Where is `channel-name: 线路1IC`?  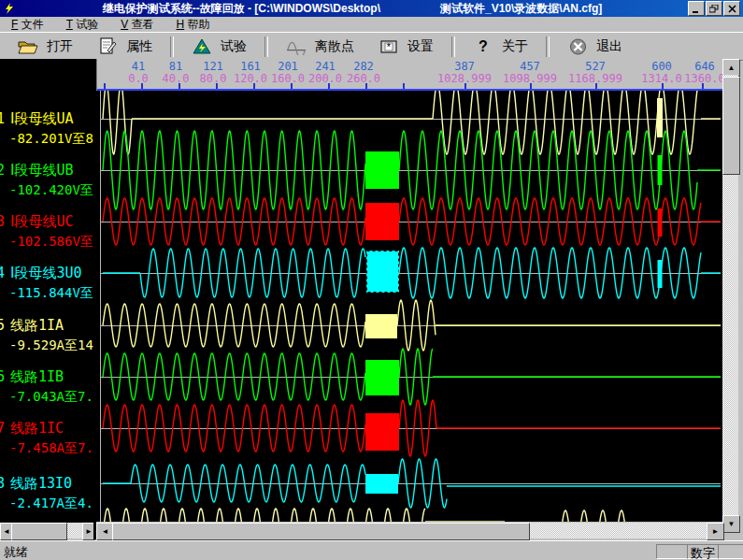 channel-name: 线路1IC is located at coordinates (37, 428).